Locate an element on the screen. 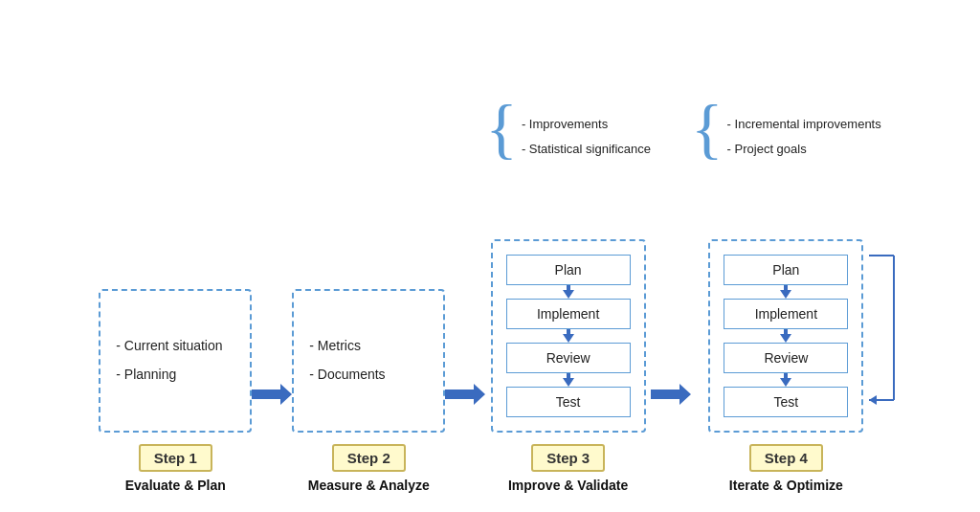 This screenshot has height=512, width=980. step3-annotation-items: - Improvements - Statistical significanc… is located at coordinates (586, 132).